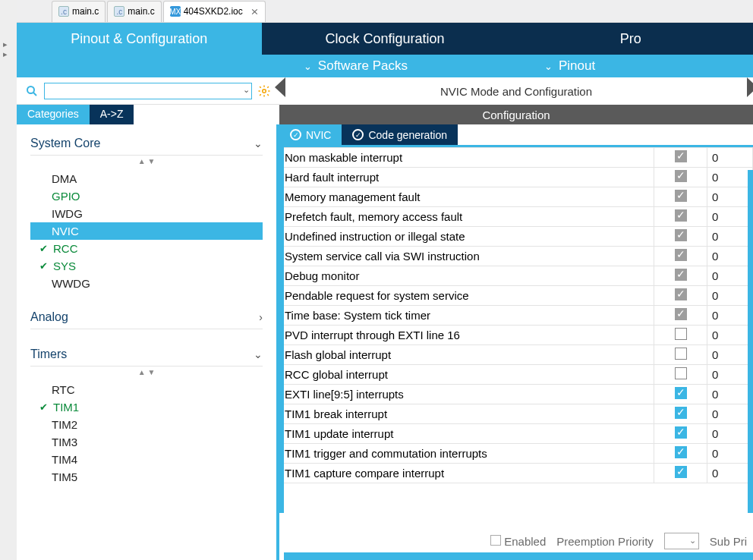 This screenshot has height=560, width=753. I want to click on sidebar-item: DMA, so click(147, 179).